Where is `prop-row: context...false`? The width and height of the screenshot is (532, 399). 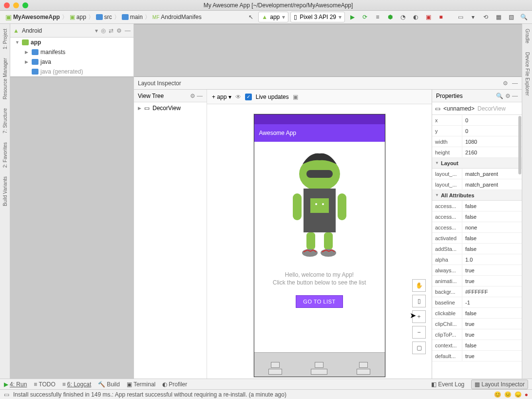 prop-row: context...false is located at coordinates (477, 345).